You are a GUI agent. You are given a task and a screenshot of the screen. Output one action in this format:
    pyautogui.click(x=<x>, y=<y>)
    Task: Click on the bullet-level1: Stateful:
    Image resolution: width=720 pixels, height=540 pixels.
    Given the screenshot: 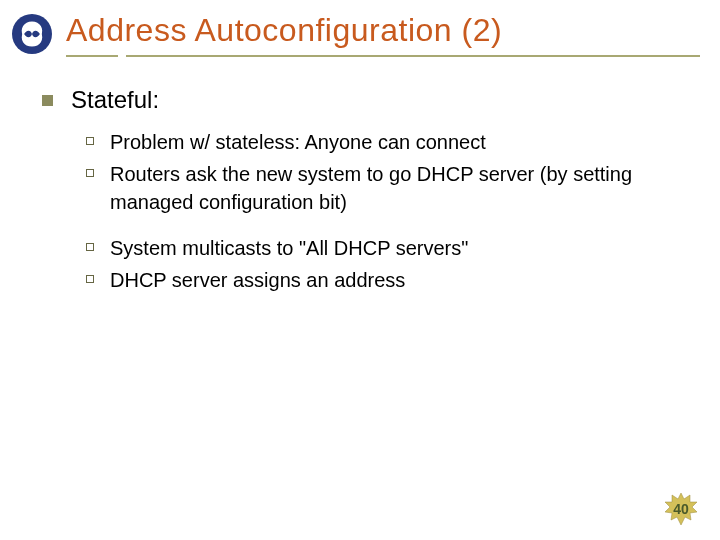 What is the action you would take?
    pyautogui.click(x=366, y=100)
    